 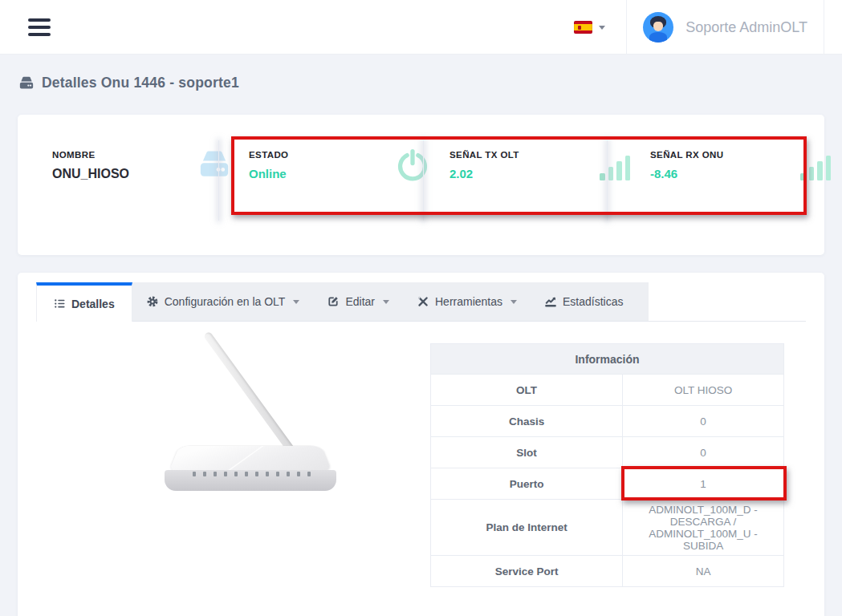 What do you see at coordinates (421, 27) in the screenshot?
I see `top-navbar: Soporte AdminOLT` at bounding box center [421, 27].